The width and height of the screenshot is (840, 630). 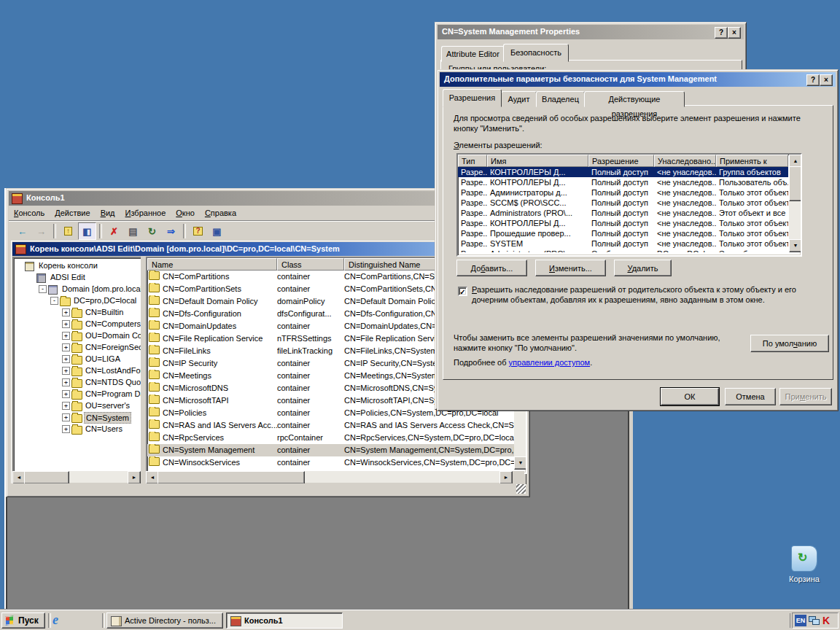 I want to click on permission-row: Разре...SCCM$ (PRO\SCC...Полный доступ<н…, so click(x=623, y=203).